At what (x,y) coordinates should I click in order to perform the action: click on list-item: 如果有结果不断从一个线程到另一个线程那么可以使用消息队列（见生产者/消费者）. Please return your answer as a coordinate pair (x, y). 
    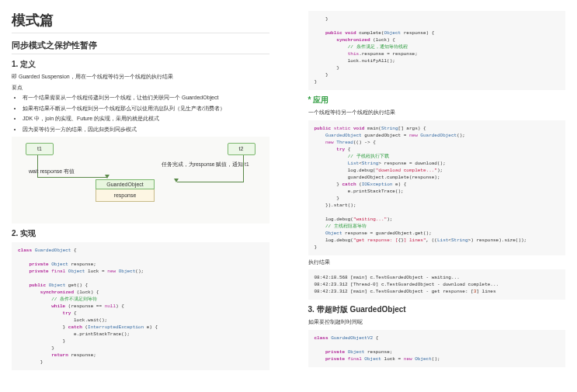
    Looking at the image, I should click on (146, 109).